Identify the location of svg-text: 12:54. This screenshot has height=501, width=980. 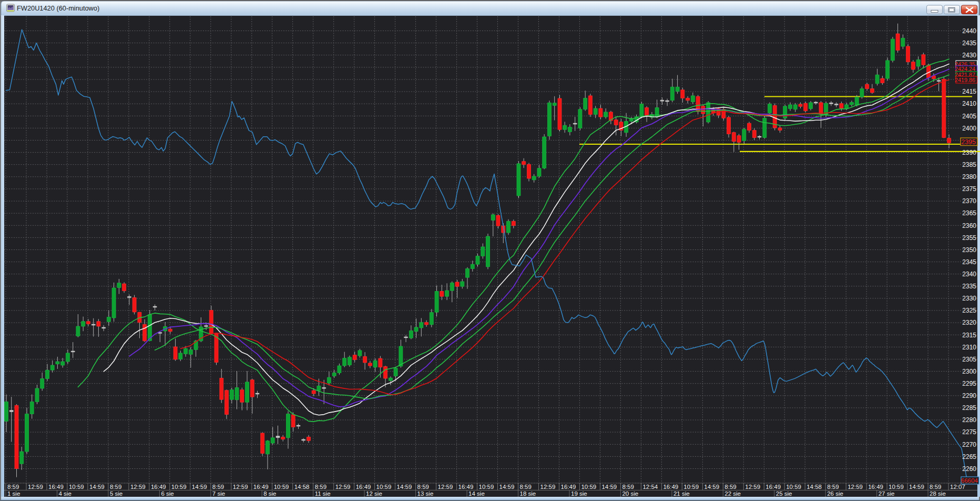
(650, 487).